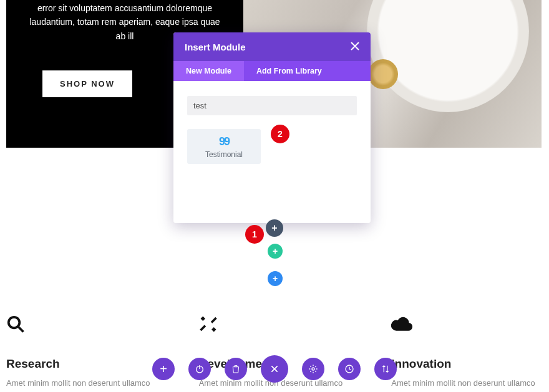 This screenshot has width=549, height=392. What do you see at coordinates (448, 56) in the screenshot?
I see `camera-decor` at bounding box center [448, 56].